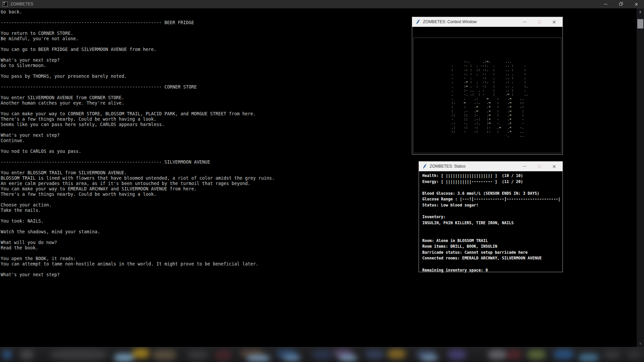  I want to click on status-titlebar: ZOMBETES: Status ✕, so click(491, 166).